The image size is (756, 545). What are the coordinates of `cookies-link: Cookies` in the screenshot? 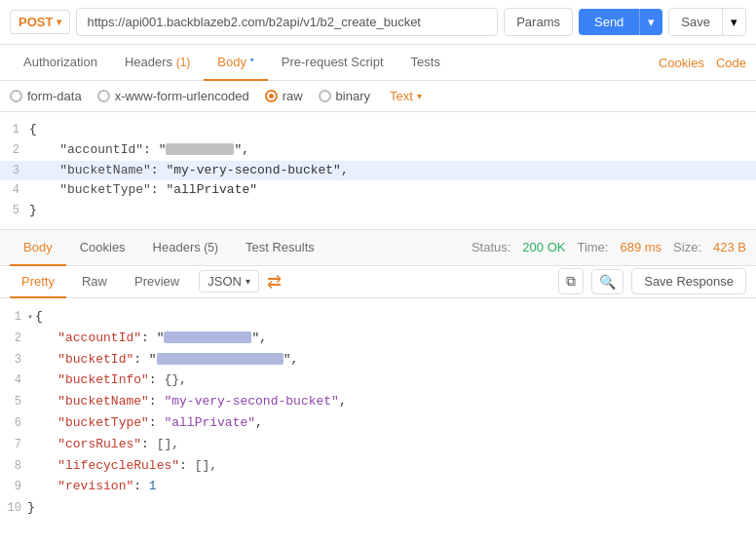 It's located at (682, 62).